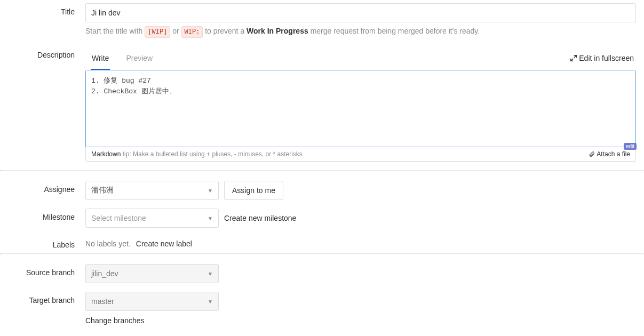 The width and height of the screenshot is (644, 336). I want to click on paperclip-icon, so click(592, 154).